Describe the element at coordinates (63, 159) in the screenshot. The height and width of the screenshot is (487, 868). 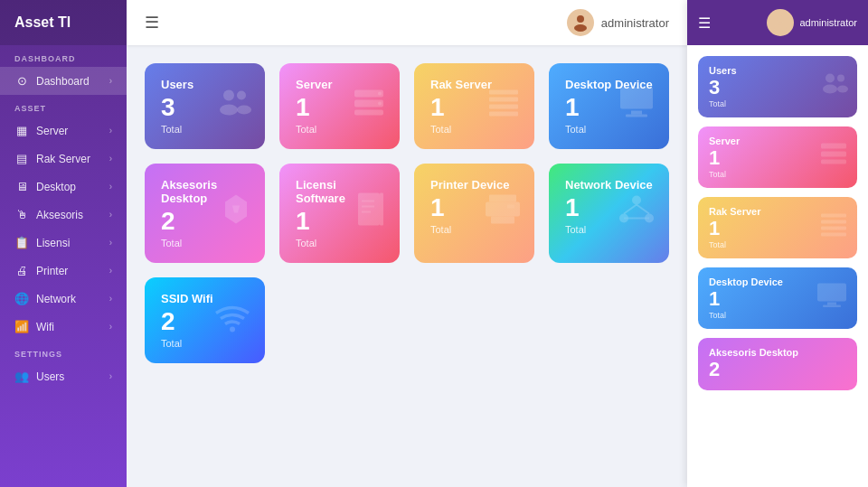
I see `sidebar-item-rakserver: ▤ Rak Server ›` at that location.